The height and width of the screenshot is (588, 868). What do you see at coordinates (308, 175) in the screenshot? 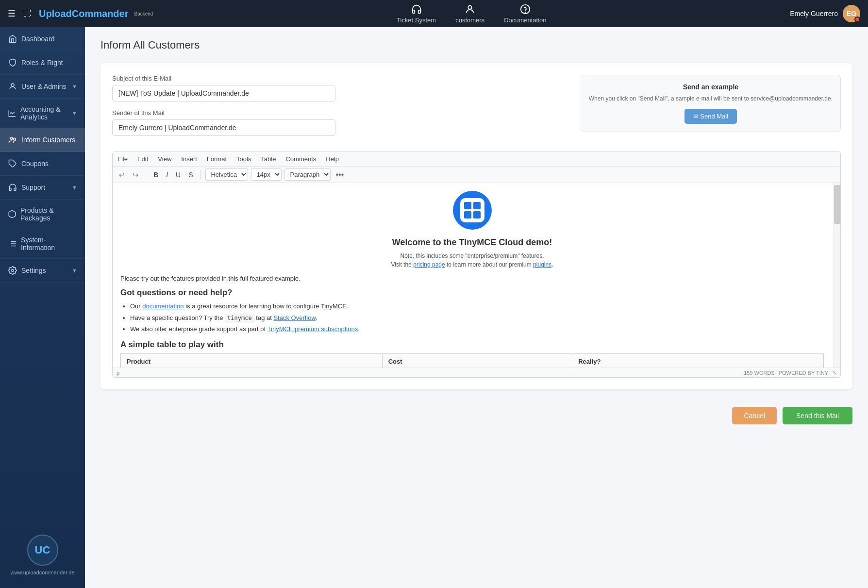
I see `paragraph-select: Paragraph` at bounding box center [308, 175].